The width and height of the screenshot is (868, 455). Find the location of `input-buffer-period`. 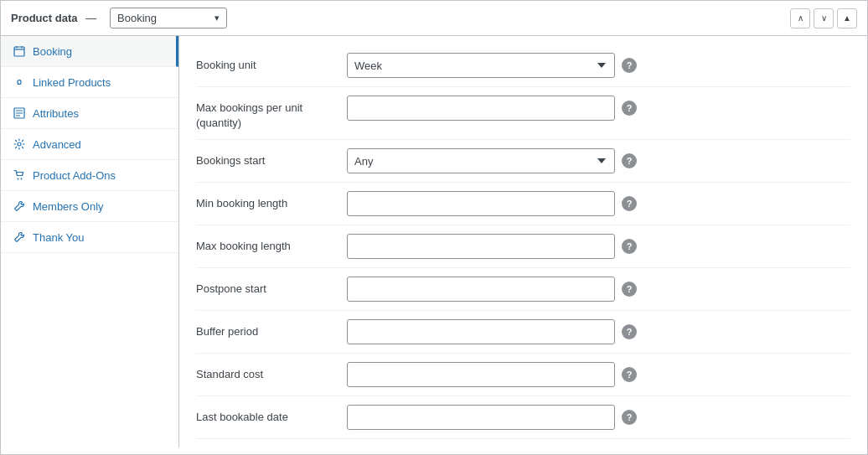

input-buffer-period is located at coordinates (481, 332).